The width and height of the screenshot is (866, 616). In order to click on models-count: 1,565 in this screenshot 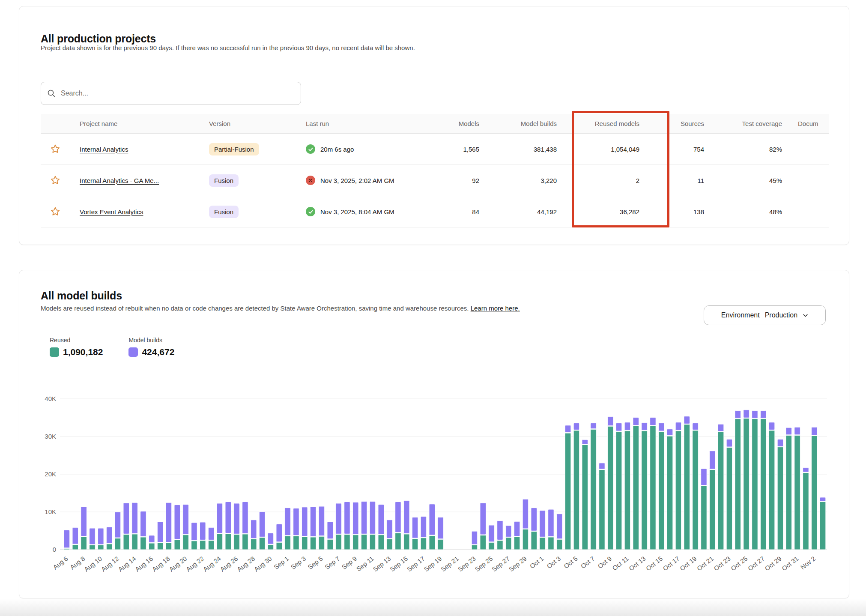, I will do `click(448, 149)`.